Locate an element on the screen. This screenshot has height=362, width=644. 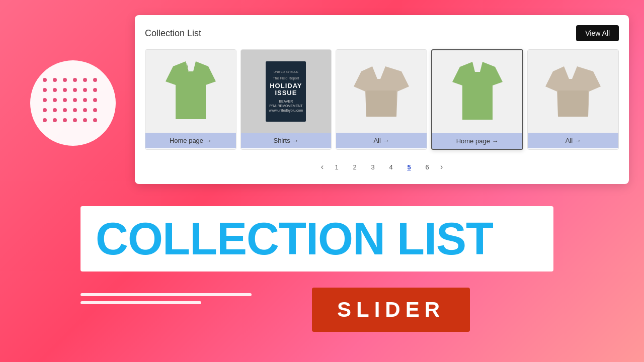
slider-label: SLIDER is located at coordinates (391, 310).